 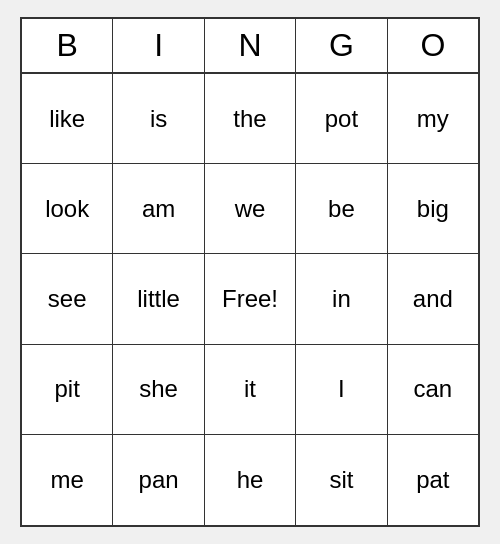 What do you see at coordinates (433, 209) in the screenshot?
I see `cell-2-5: big` at bounding box center [433, 209].